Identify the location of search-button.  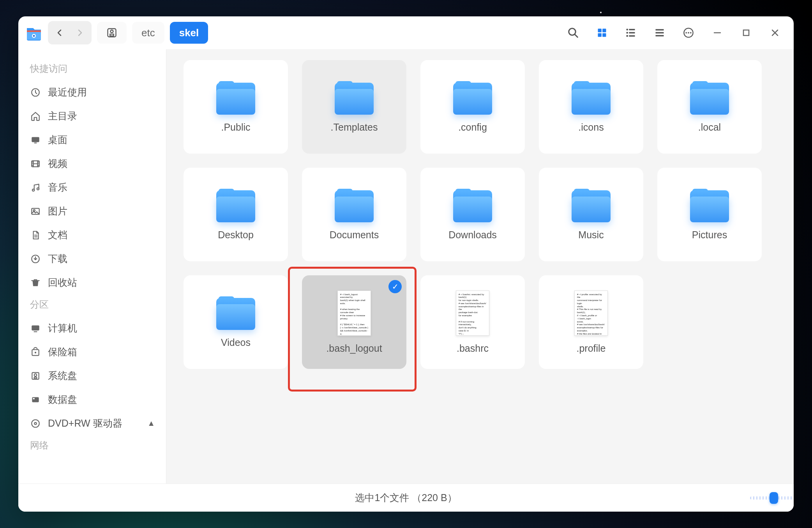
(573, 33).